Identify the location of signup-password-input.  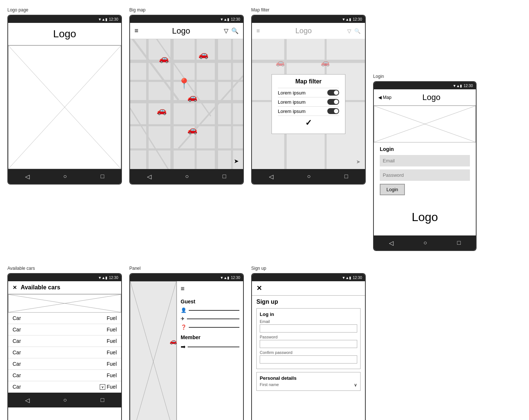
(308, 344).